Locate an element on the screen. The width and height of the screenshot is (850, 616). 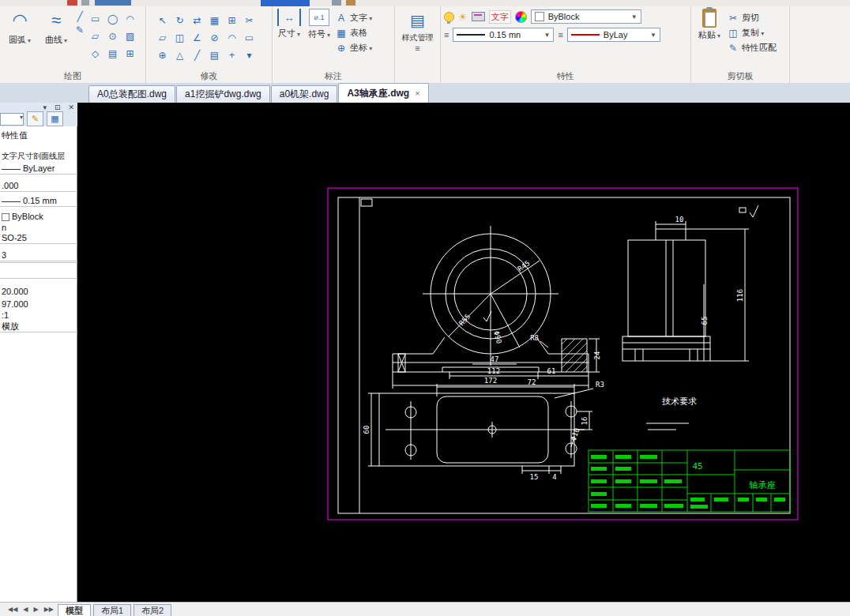
object-color-combo: ByBlock ▼ is located at coordinates (586, 17).